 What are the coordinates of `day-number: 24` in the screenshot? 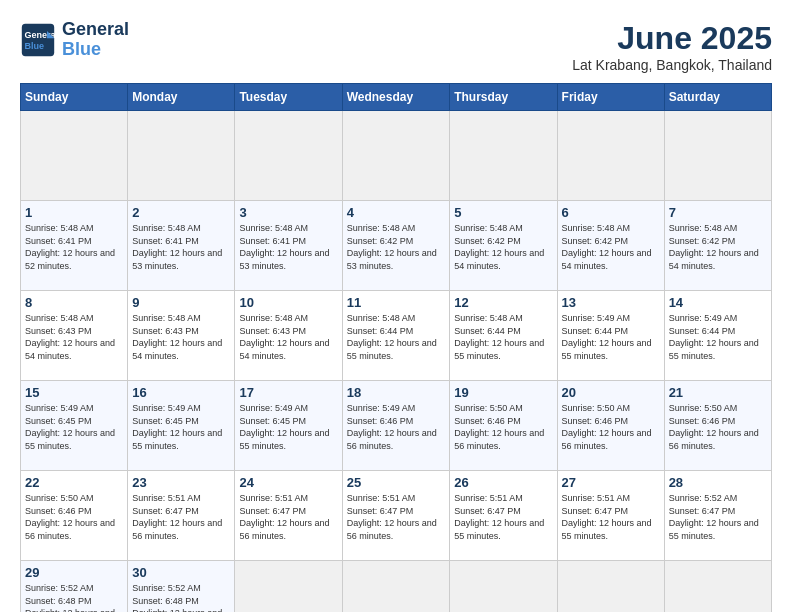 It's located at (288, 482).